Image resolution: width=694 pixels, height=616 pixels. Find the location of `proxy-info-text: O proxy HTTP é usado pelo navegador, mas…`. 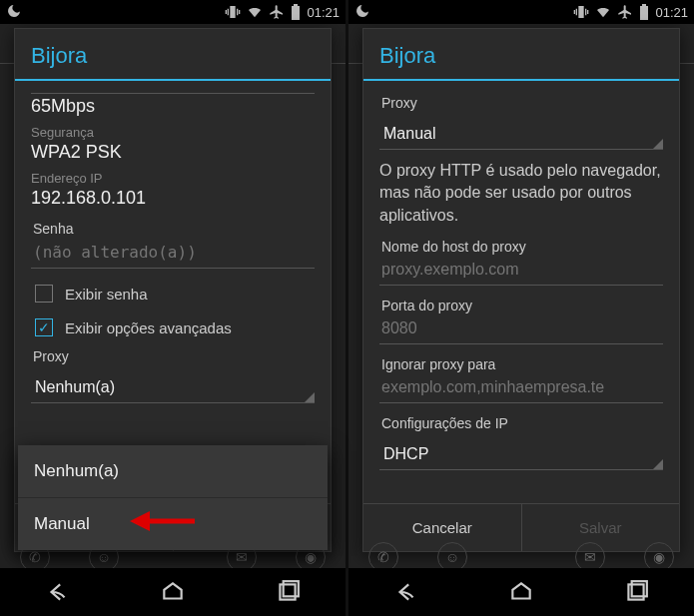

proxy-info-text: O proxy HTTP é usado pelo navegador, mas… is located at coordinates (521, 194).